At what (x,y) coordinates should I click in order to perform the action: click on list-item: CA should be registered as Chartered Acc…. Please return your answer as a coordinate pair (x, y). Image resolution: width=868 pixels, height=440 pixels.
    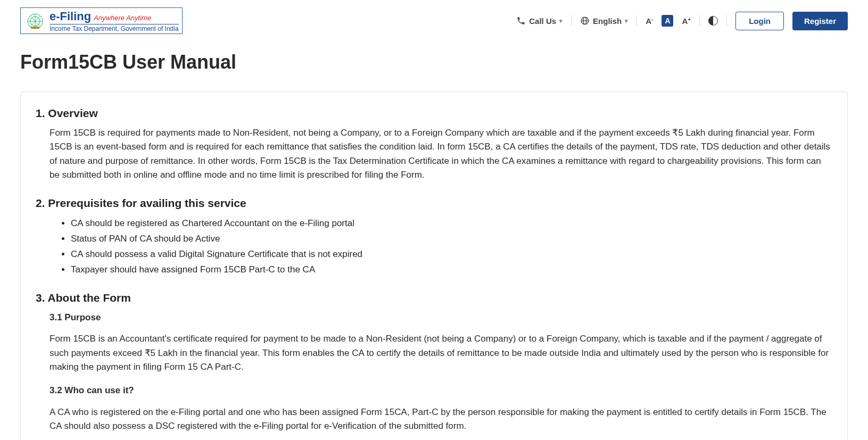
    Looking at the image, I should click on (451, 223).